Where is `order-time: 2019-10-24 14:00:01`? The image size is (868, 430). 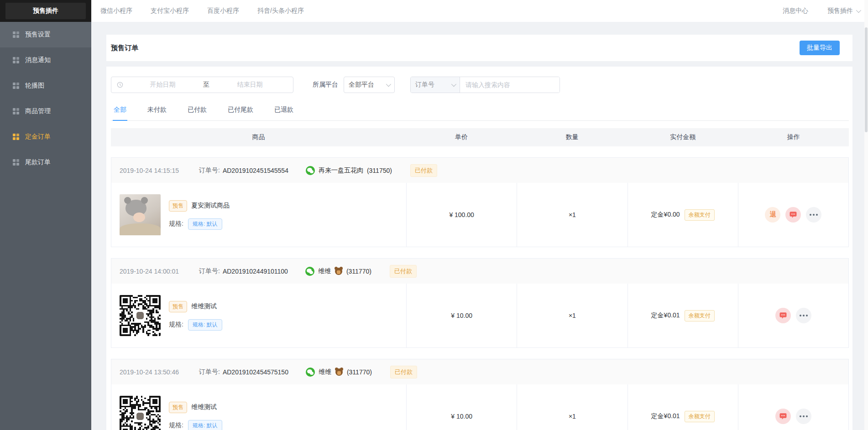 order-time: 2019-10-24 14:00:01 is located at coordinates (149, 271).